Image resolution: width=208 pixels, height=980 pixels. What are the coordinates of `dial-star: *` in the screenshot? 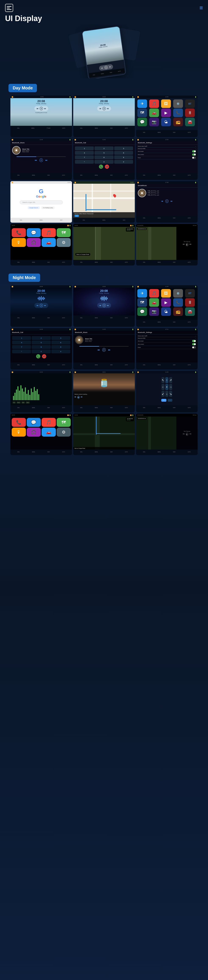 It's located at (84, 162).